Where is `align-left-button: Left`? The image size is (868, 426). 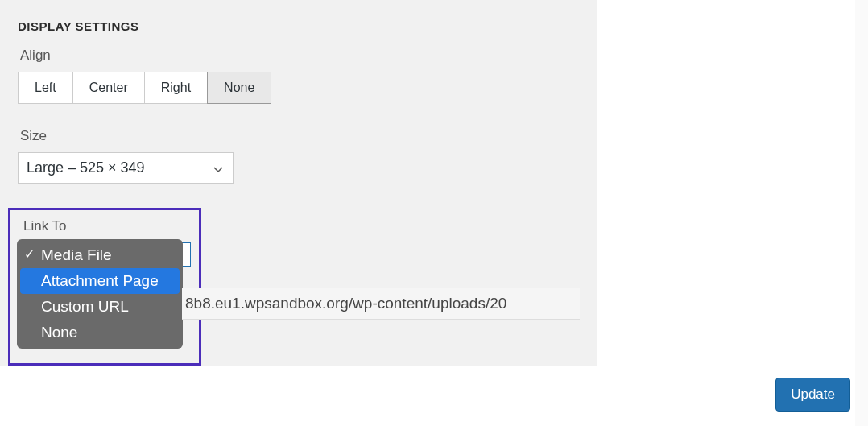
align-left-button: Left is located at coordinates (45, 88).